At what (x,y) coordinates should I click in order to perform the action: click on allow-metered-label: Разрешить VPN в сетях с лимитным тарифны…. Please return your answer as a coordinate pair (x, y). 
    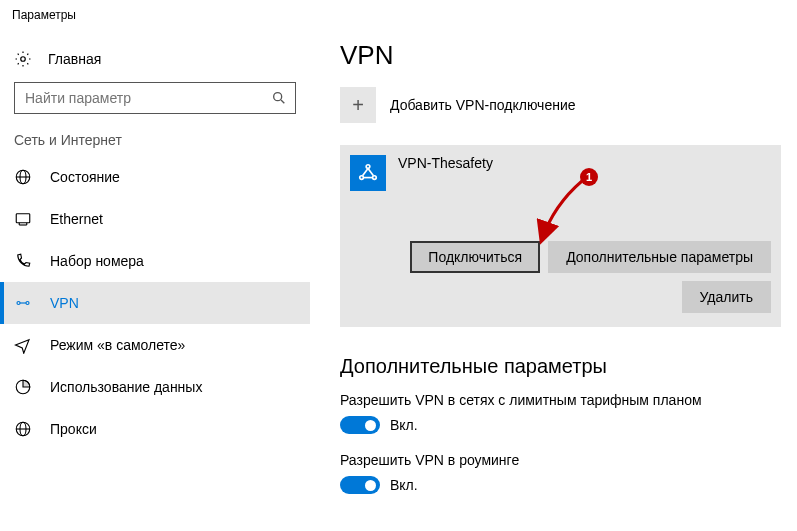
    Looking at the image, I should click on (560, 400).